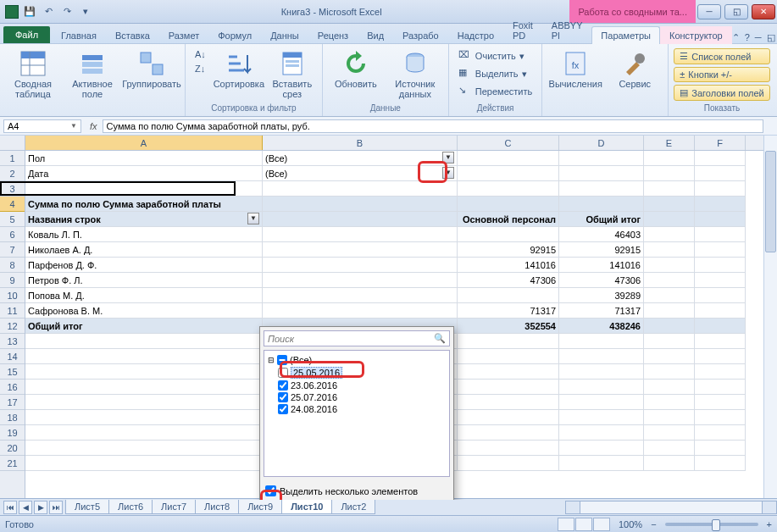  What do you see at coordinates (671, 507) in the screenshot?
I see `horizontal-scrollbar` at bounding box center [671, 507].